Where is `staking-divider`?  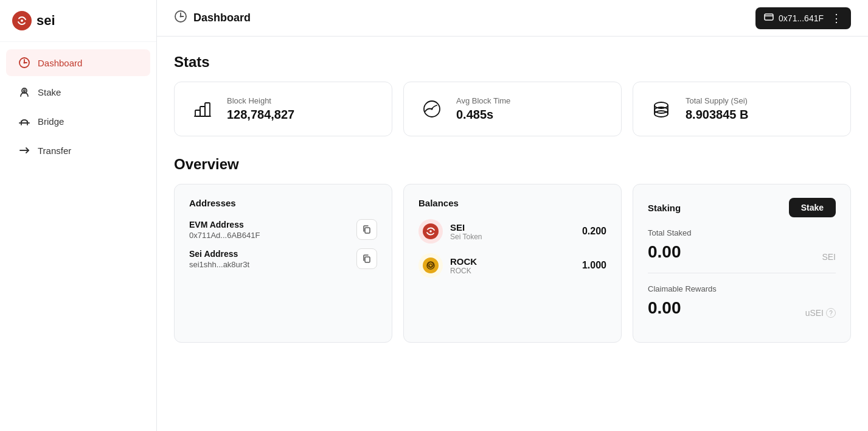
staking-divider is located at coordinates (742, 273).